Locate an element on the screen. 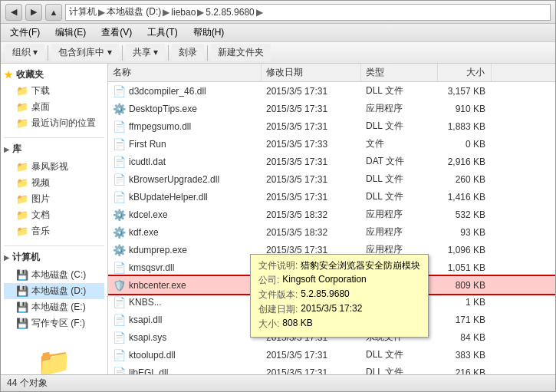 The height and width of the screenshot is (392, 556). table-row: ⚙️kdf.exe 2015/3/5 18:32 应用程序 93 KB is located at coordinates (331, 232).